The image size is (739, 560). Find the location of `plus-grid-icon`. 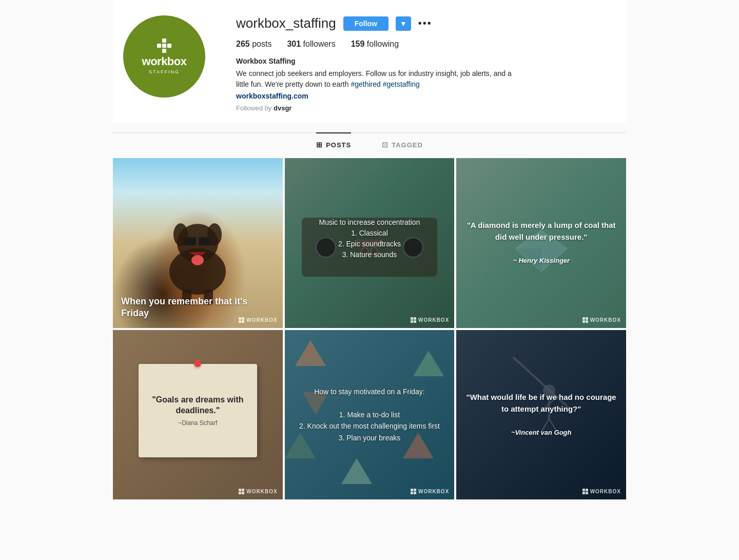

plus-grid-icon is located at coordinates (164, 46).